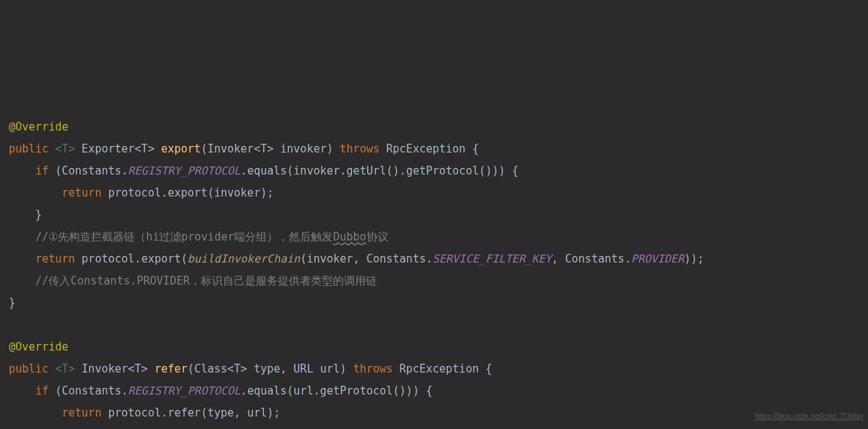 Image resolution: width=868 pixels, height=429 pixels. I want to click on method-name: refer, so click(172, 369).